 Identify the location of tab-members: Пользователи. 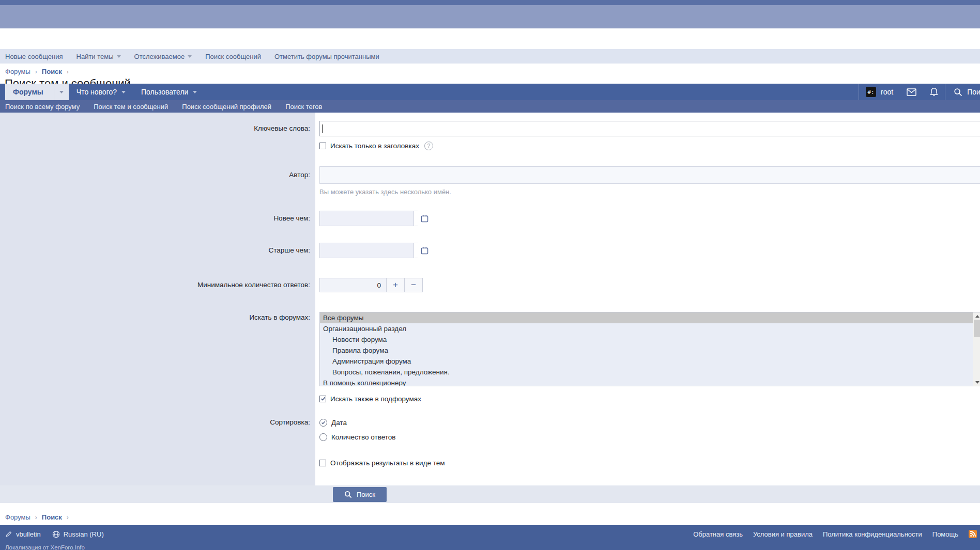
(169, 92).